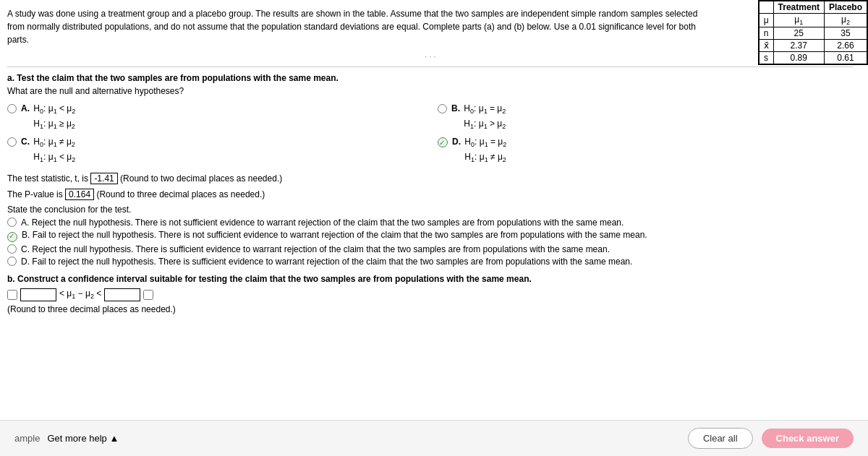 The image size is (868, 456). Describe the element at coordinates (485, 110) in the screenshot. I see `hypothesis-b-h0: H0: μ1 = μ2` at that location.